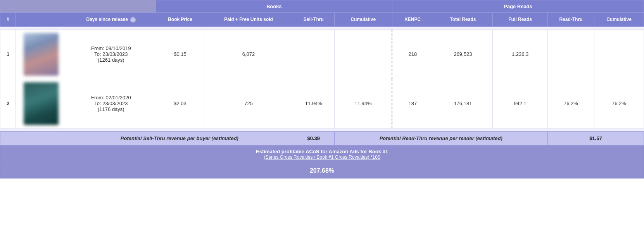 The width and height of the screenshot is (644, 227). Describe the element at coordinates (111, 54) in the screenshot. I see `row-1-dates: From: 09/10/2019 To: 23/03/2023 (1261 da…` at that location.